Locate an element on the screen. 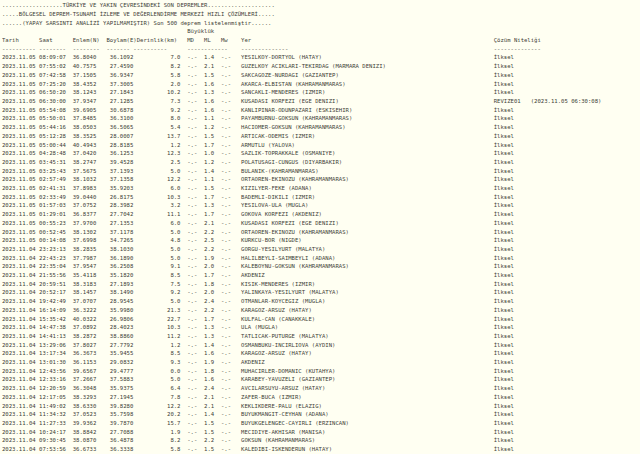  table-row: 2023.11.04 14:47:38 37.0892 28.4023 10.3… is located at coordinates (321, 328).